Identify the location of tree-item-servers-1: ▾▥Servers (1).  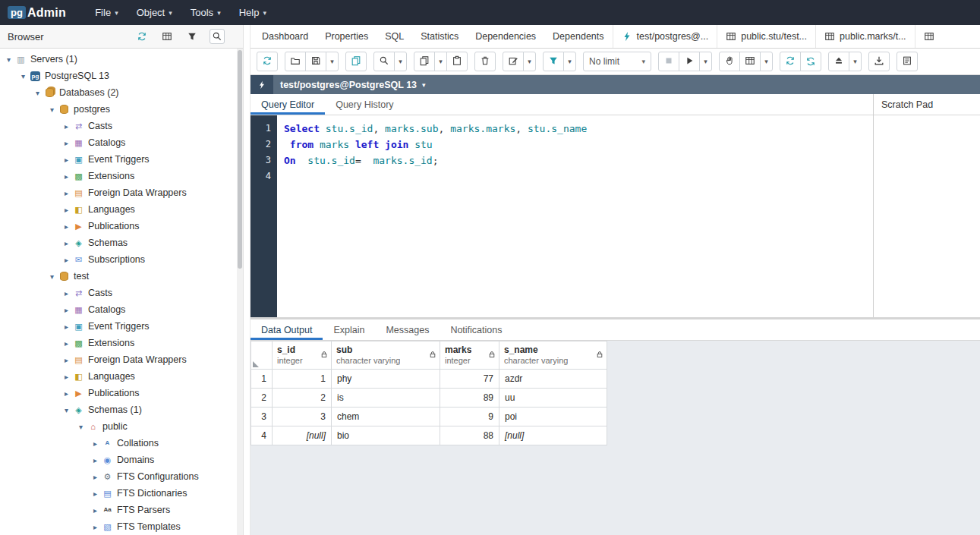
(118, 59).